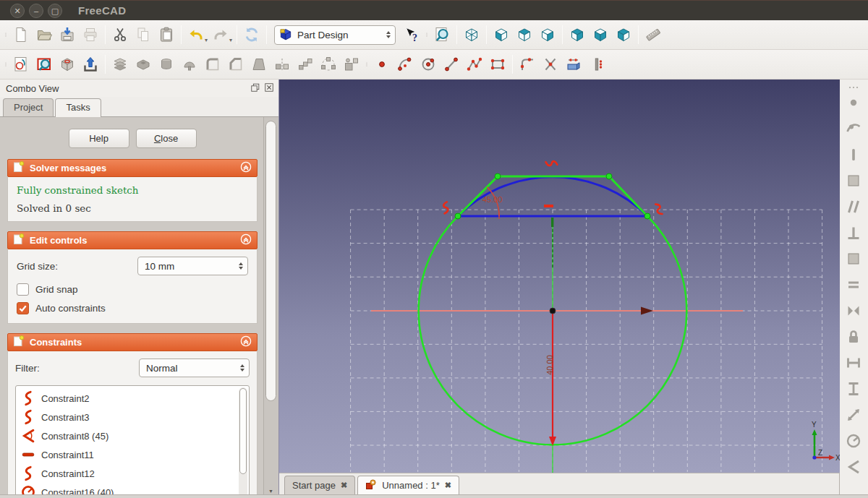  Describe the element at coordinates (143, 35) in the screenshot. I see `copy-icon` at that location.